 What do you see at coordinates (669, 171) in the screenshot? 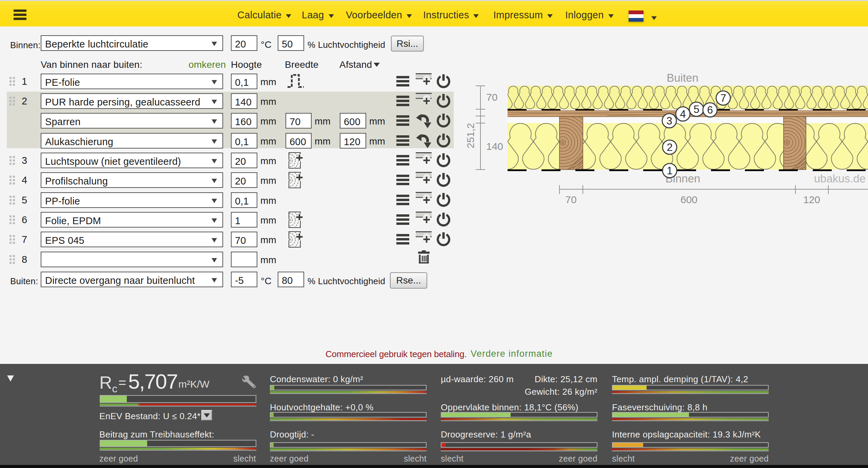
I see `svg-text: 1` at bounding box center [669, 171].